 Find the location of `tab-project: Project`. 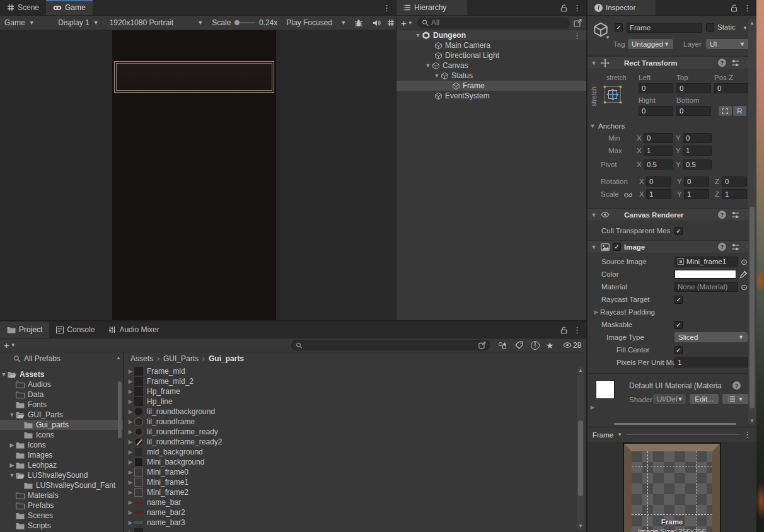

tab-project: Project is located at coordinates (25, 330).